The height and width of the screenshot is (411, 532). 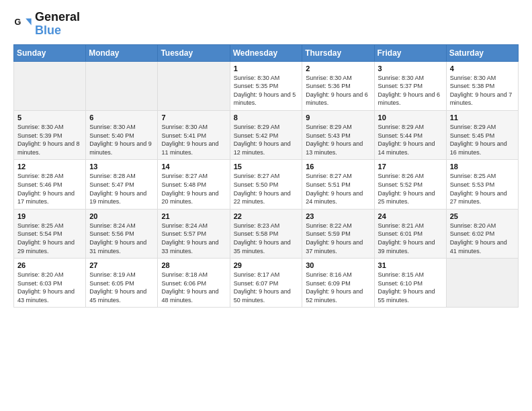 I want to click on day-number: 15, so click(x=266, y=167).